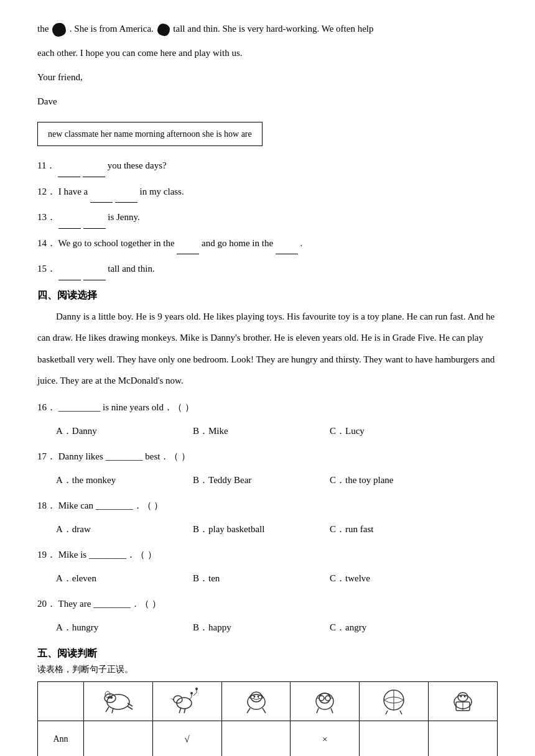 Image resolution: width=535 pixels, height=756 pixels. I want to click on q19-options: A．eleven B．ten C．twelve, so click(277, 578).